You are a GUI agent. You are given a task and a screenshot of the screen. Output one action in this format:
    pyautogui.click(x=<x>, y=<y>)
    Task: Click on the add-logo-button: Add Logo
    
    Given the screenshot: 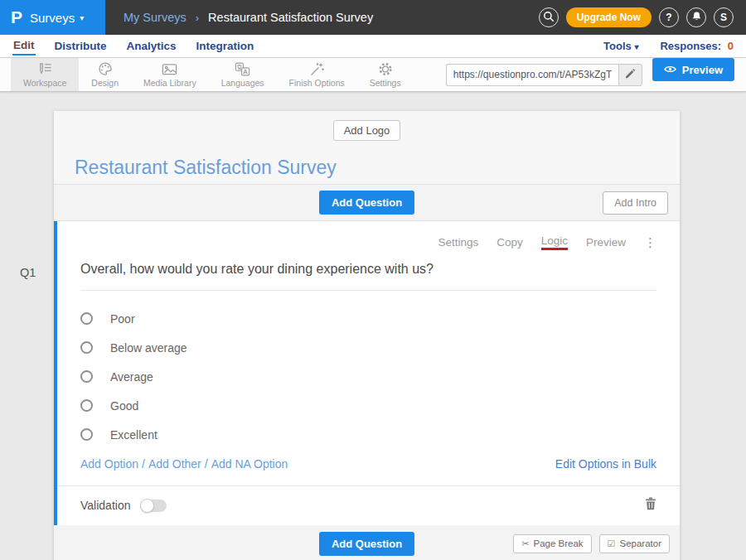 What is the action you would take?
    pyautogui.click(x=367, y=131)
    